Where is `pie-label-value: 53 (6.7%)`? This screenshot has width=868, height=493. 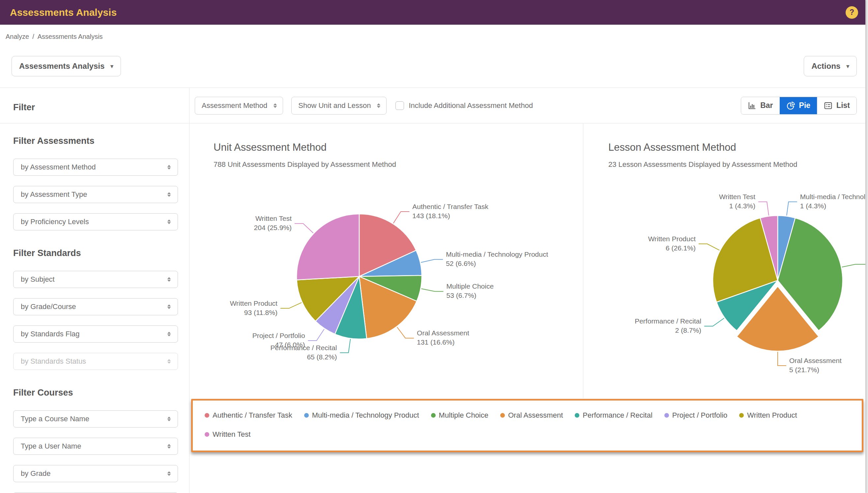 pie-label-value: 53 (6.7%) is located at coordinates (462, 295).